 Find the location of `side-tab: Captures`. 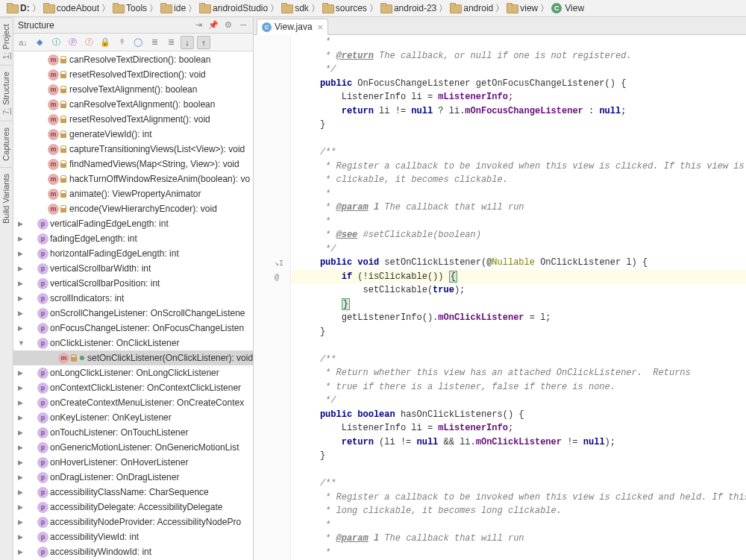

side-tab: Captures is located at coordinates (6, 144).